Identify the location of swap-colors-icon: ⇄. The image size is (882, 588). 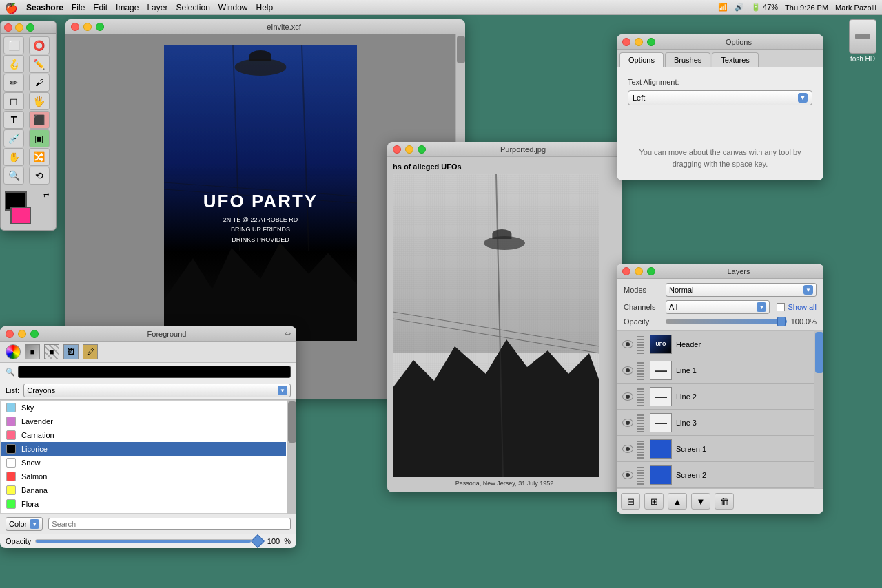
(46, 196).